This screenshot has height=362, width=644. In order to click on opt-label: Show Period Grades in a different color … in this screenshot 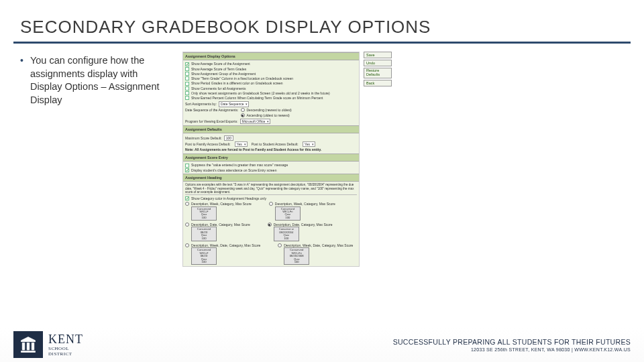, I will do `click(237, 83)`.